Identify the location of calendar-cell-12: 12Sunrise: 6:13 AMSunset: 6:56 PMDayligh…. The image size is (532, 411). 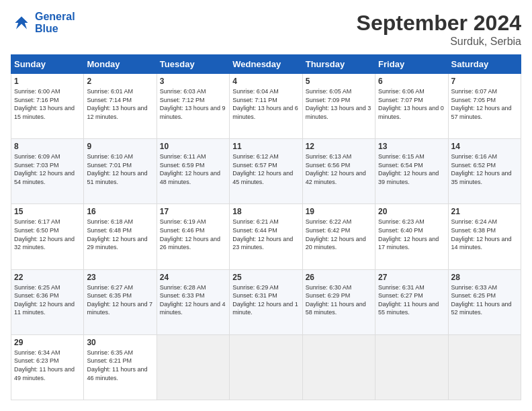
(339, 172).